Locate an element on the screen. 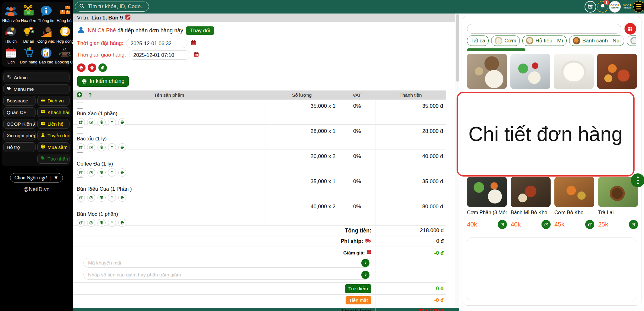 This screenshot has height=311, width=644. manual-discount-input is located at coordinates (227, 275).